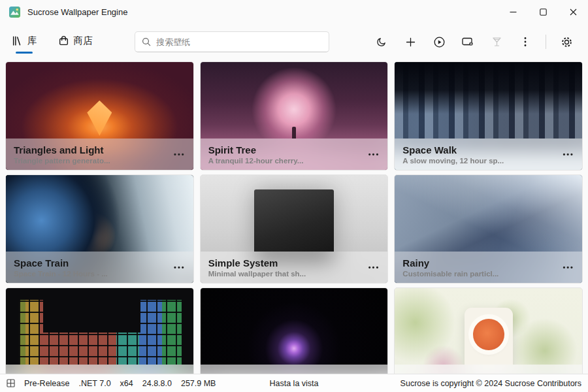  What do you see at coordinates (294, 116) in the screenshot?
I see `wallpaper-card-spirit-tree: Spirit Tree A tranquil 12-hour cherry...…` at bounding box center [294, 116].